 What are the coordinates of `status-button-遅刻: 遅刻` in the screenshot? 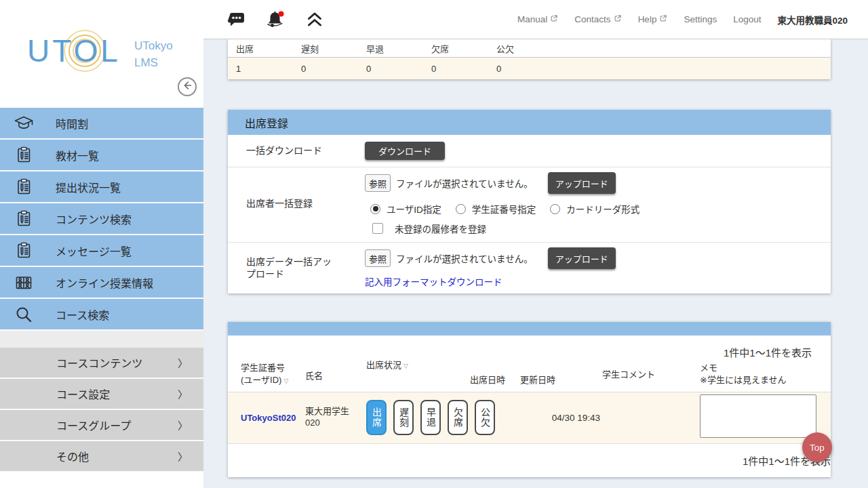 It's located at (403, 418).